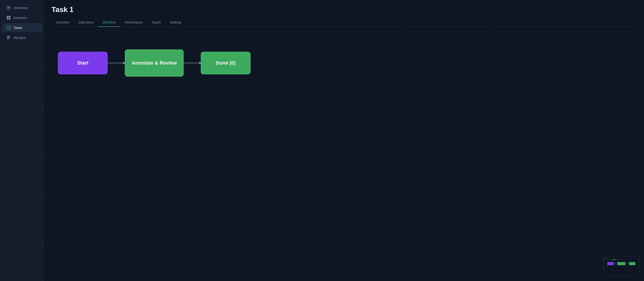 The height and width of the screenshot is (281, 644). Describe the element at coordinates (344, 13) in the screenshot. I see `page-header: Task 1 Overview Data Items Workflow Perf…` at that location.